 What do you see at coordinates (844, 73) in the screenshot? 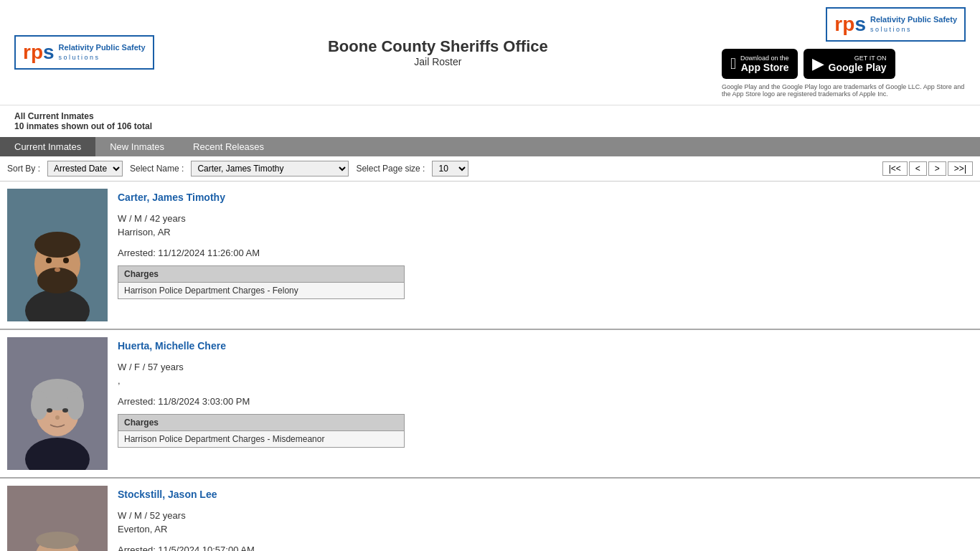
I see `app-store-area:  Download on the App Store ▶ GET IT ON …` at bounding box center [844, 73].